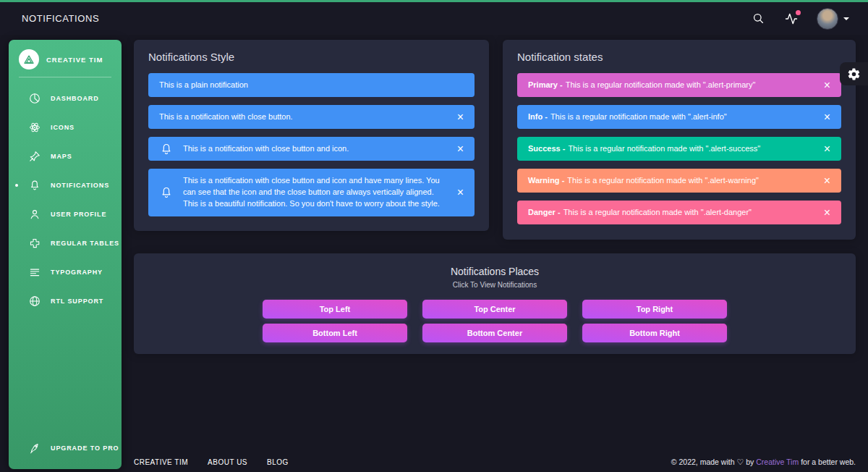 Image resolution: width=868 pixels, height=472 pixels. Describe the element at coordinates (65, 98) in the screenshot. I see `sidebar-item-dashboard: DASHBOARD` at that location.